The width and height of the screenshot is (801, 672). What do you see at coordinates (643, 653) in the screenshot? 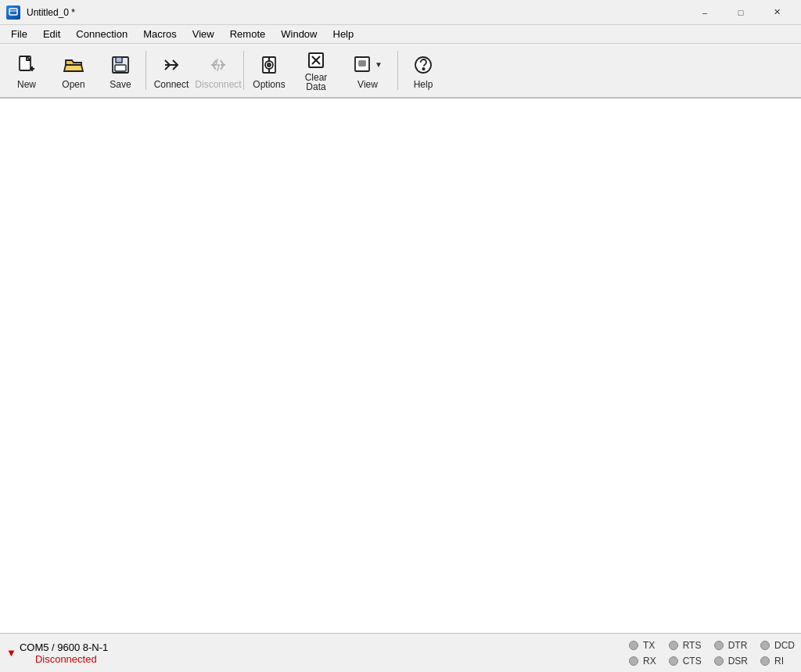
I see `tx-rx-group: TX RX` at bounding box center [643, 653].